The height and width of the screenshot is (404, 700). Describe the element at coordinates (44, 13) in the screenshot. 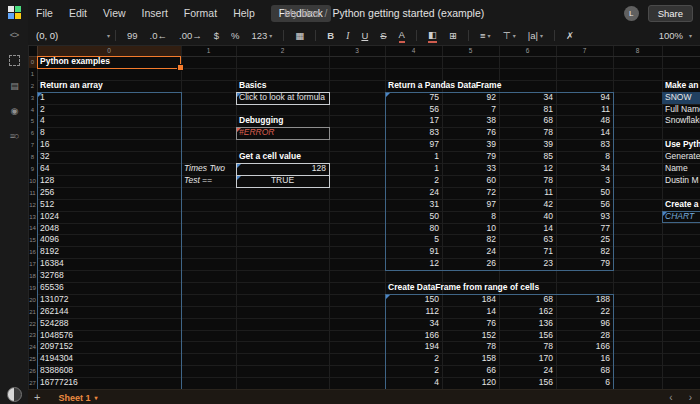

I see `menu-file: File` at that location.